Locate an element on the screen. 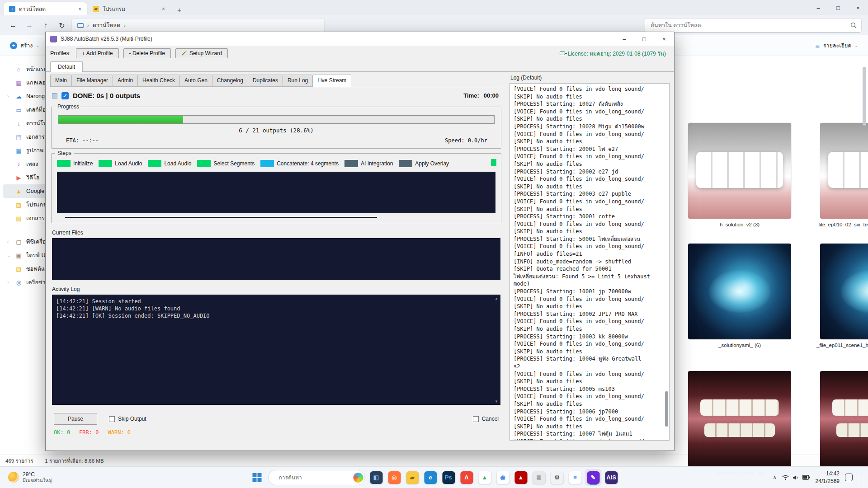 Image resolution: width=868 pixels, height=488 pixels. window-title: SJ88 AutoBatch v26.5.3 (Multi-Profile) is located at coordinates (107, 39).